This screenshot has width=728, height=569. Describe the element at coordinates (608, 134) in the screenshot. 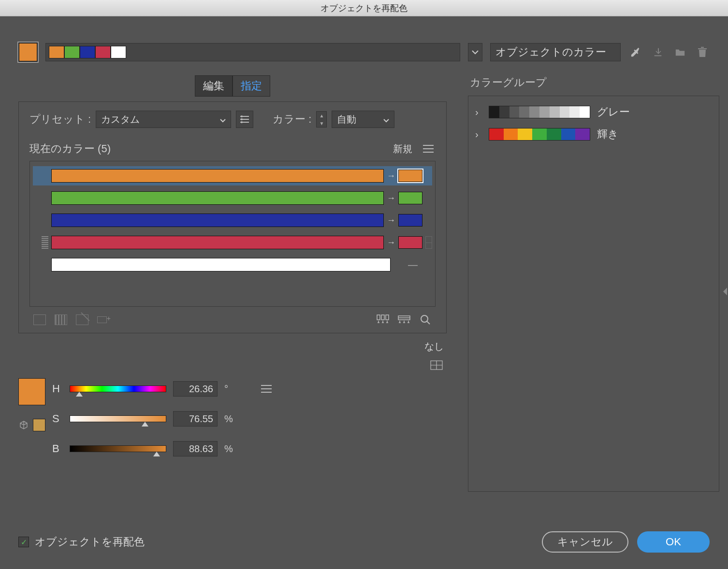

I see `group-name-label: 輝き` at that location.